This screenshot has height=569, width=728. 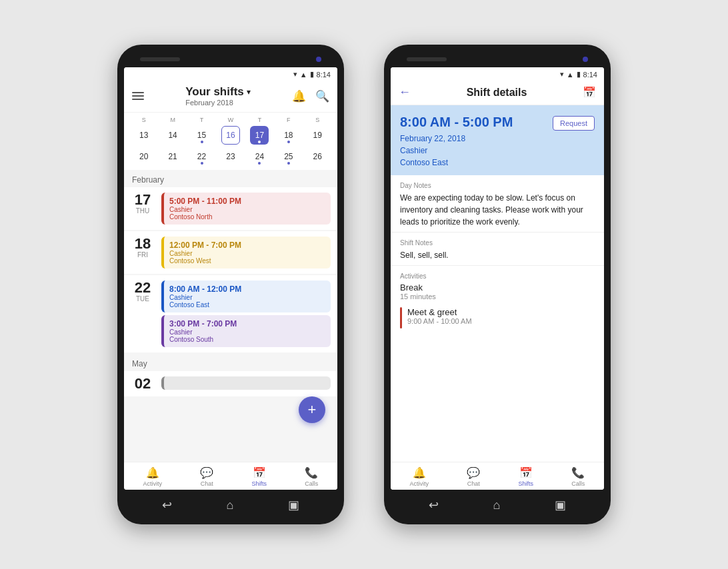 What do you see at coordinates (497, 249) in the screenshot?
I see `shift-notes-section: Shift Notes Sell, sell, sell.` at bounding box center [497, 249].